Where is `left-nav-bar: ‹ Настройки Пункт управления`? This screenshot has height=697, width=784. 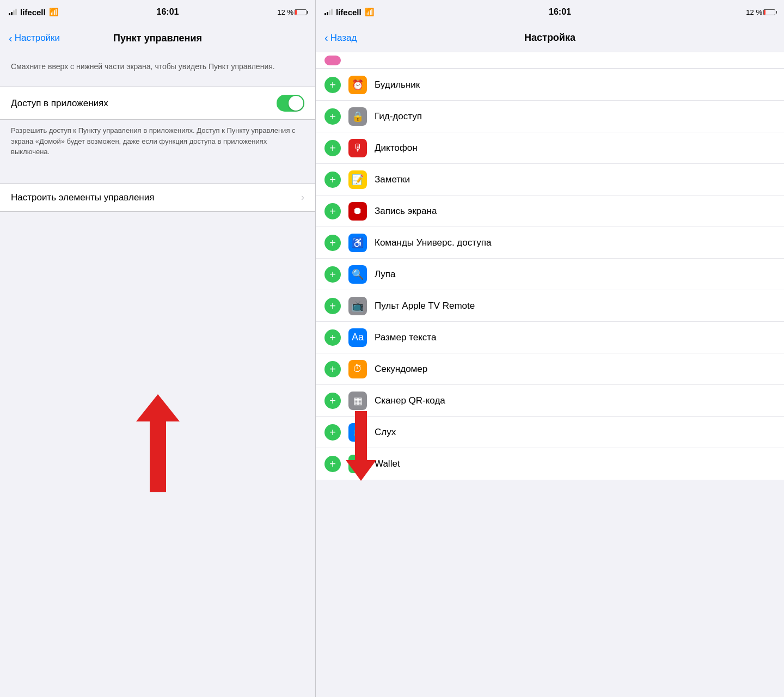 left-nav-bar: ‹ Настройки Пункт управления is located at coordinates (158, 38).